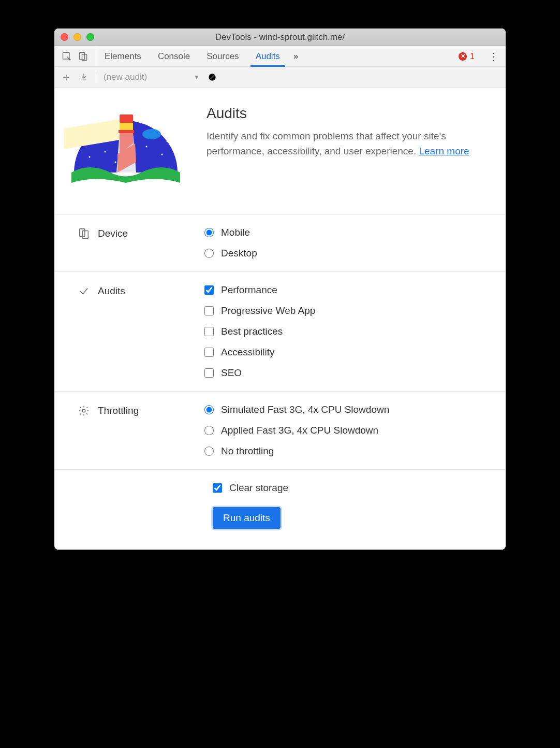 This screenshot has width=560, height=748. Describe the element at coordinates (84, 412) in the screenshot. I see `gear-icon` at that location.